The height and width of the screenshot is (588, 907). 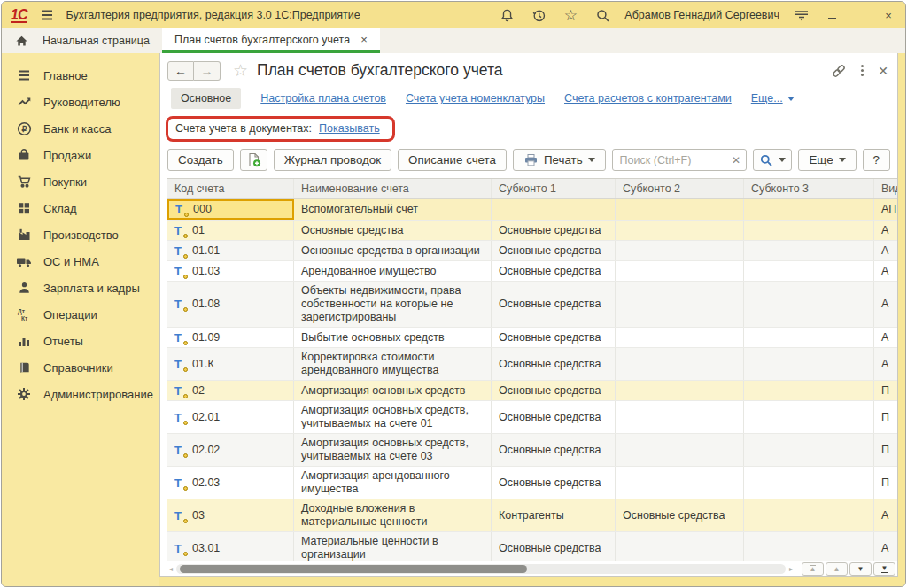 What do you see at coordinates (861, 569) in the screenshot?
I see `row-down-button: ▼` at bounding box center [861, 569].